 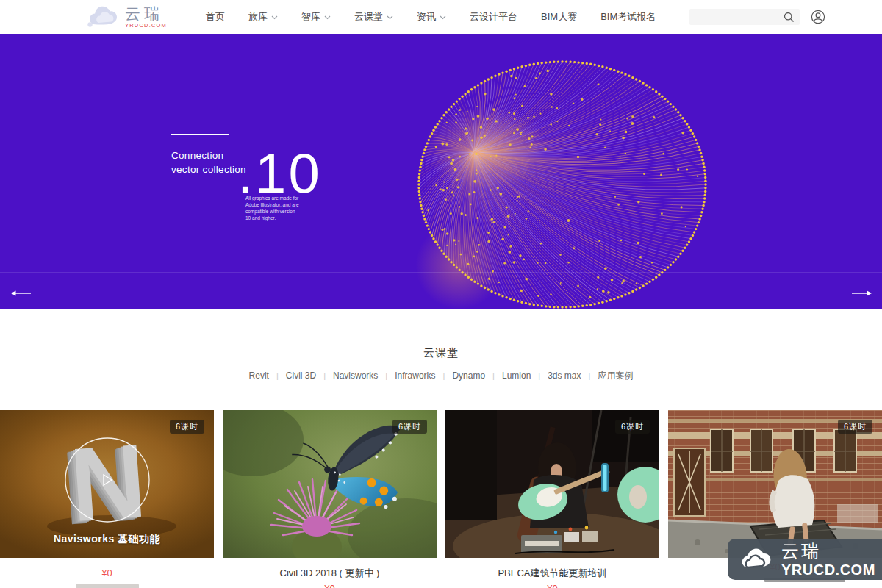 What do you see at coordinates (369, 17) in the screenshot?
I see `nav-label: 云课堂` at bounding box center [369, 17].